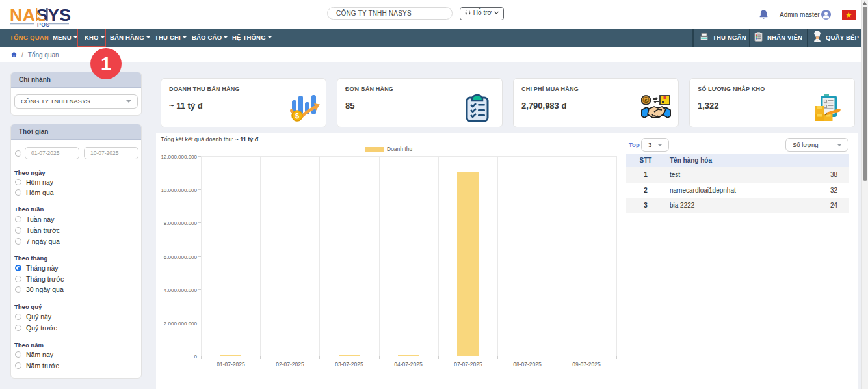  I want to click on svg-text: 6.000.000.000, so click(181, 258).